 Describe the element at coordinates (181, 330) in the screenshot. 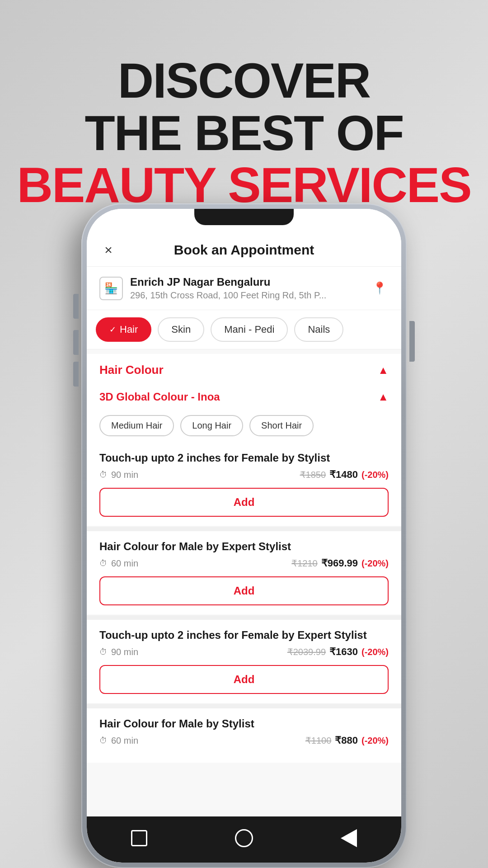

I see `tab-skin-label: Skin` at that location.